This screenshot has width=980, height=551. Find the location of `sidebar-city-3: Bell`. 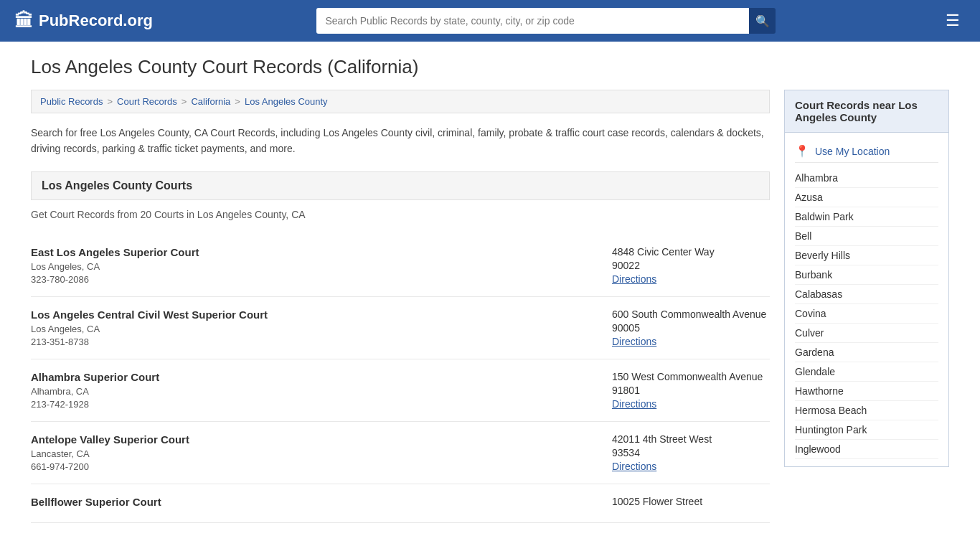

sidebar-city-3: Bell is located at coordinates (867, 237).